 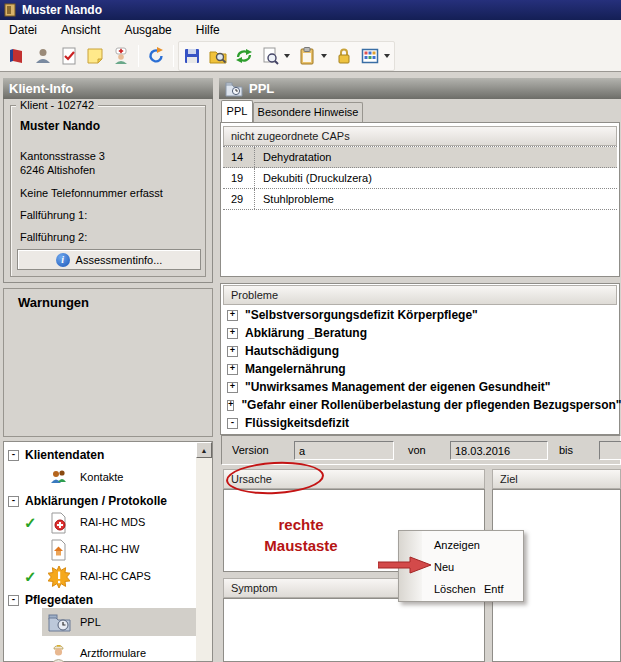 I want to click on menu-datei: Datei, so click(x=23, y=30).